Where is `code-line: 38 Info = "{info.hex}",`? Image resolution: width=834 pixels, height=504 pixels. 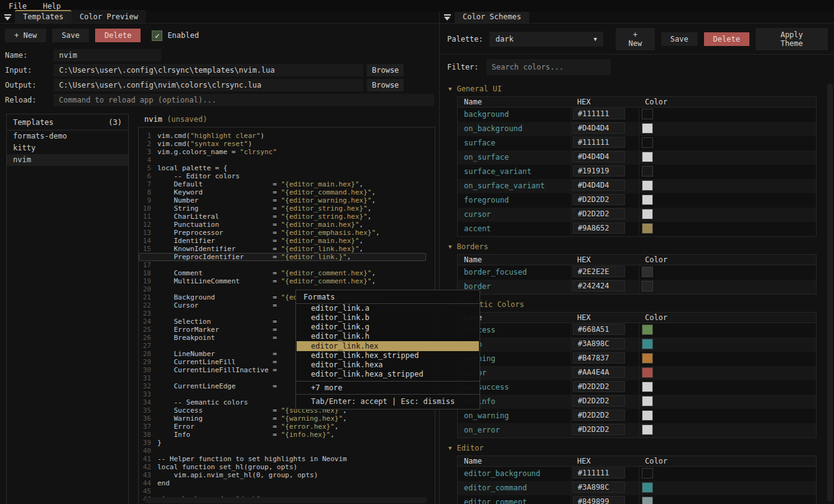 code-line: 38 Info = "{info.hex}", is located at coordinates (287, 435).